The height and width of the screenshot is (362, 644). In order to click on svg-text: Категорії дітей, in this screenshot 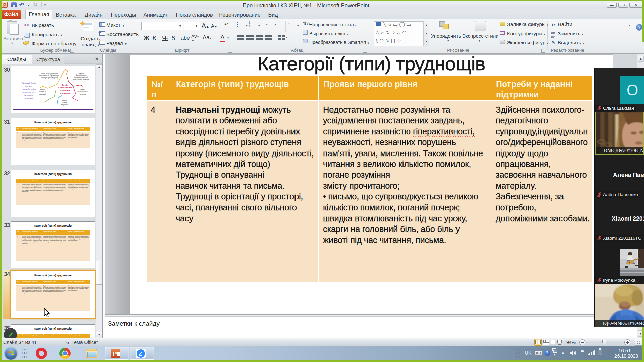, I will do `click(29, 83)`.